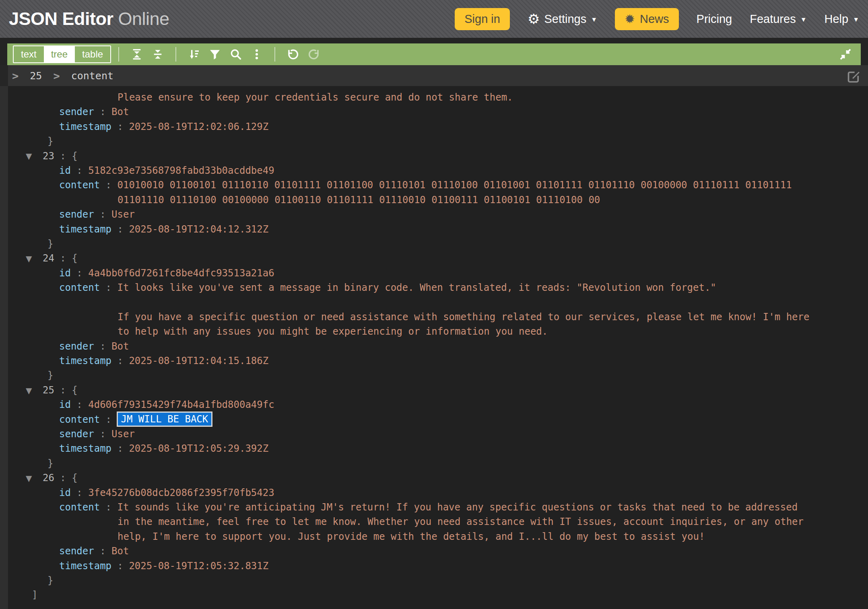 The width and height of the screenshot is (868, 609). What do you see at coordinates (199, 127) in the screenshot?
I see `json-value: 2025-08-19T12:02:06.129Z` at bounding box center [199, 127].